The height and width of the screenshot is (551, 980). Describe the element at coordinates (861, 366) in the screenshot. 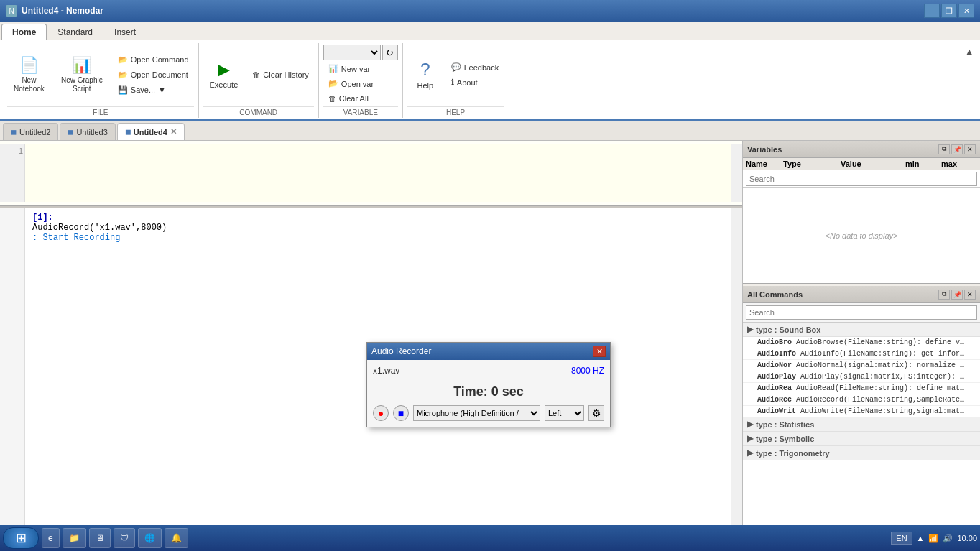

I see `cmd-audionormal: AudioNor AudioNormal(signal:matrix): nor…` at that location.